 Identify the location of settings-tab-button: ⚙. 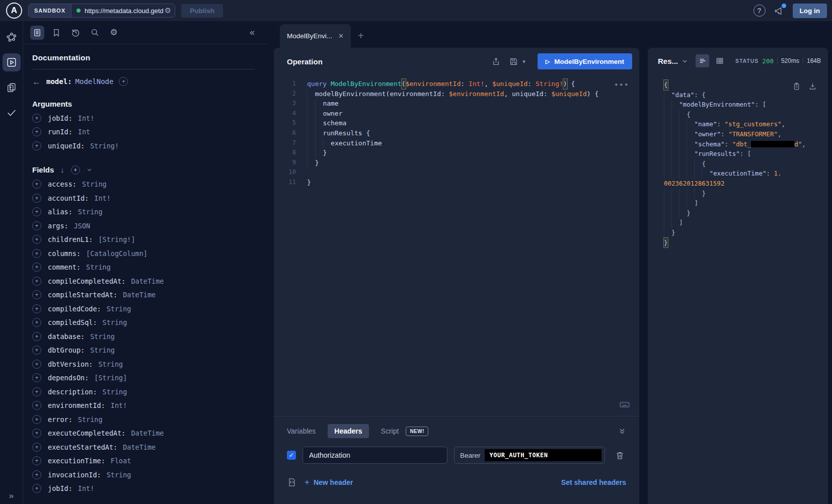
(114, 33).